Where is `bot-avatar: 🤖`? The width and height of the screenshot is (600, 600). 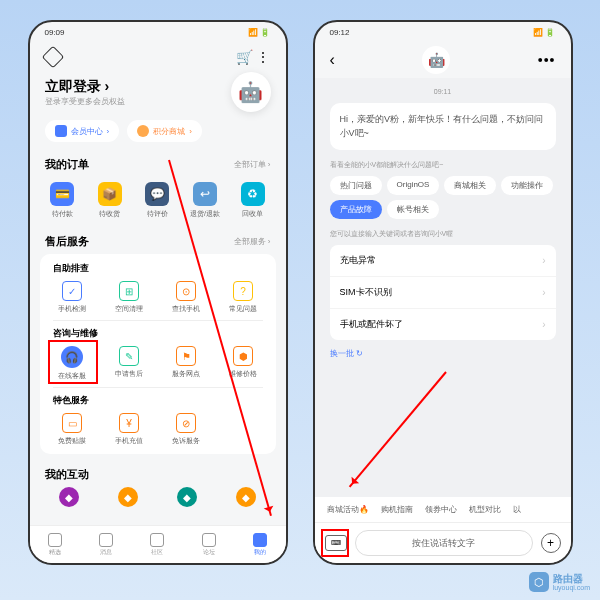
bot-avatar: 🤖 is located at coordinates (436, 60).